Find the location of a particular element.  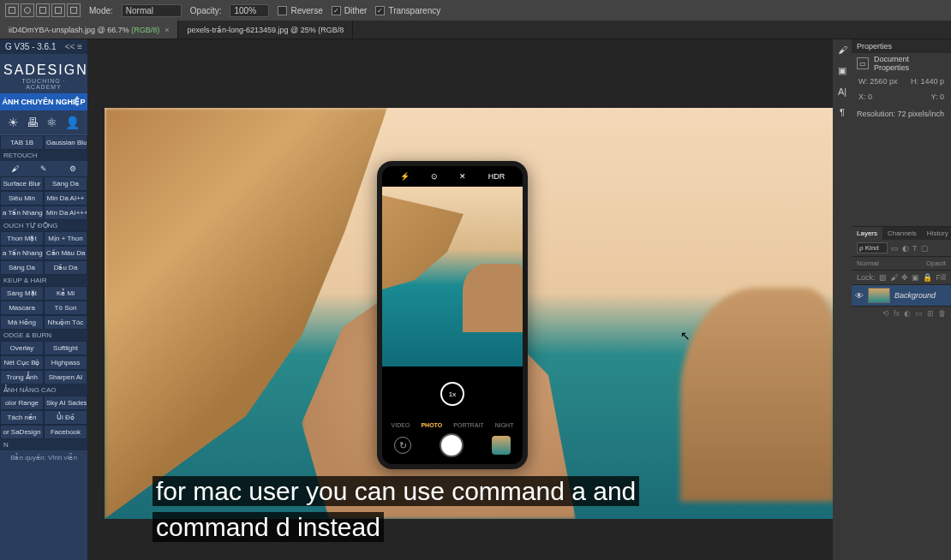

print-icon: 🖶 is located at coordinates (33, 122).